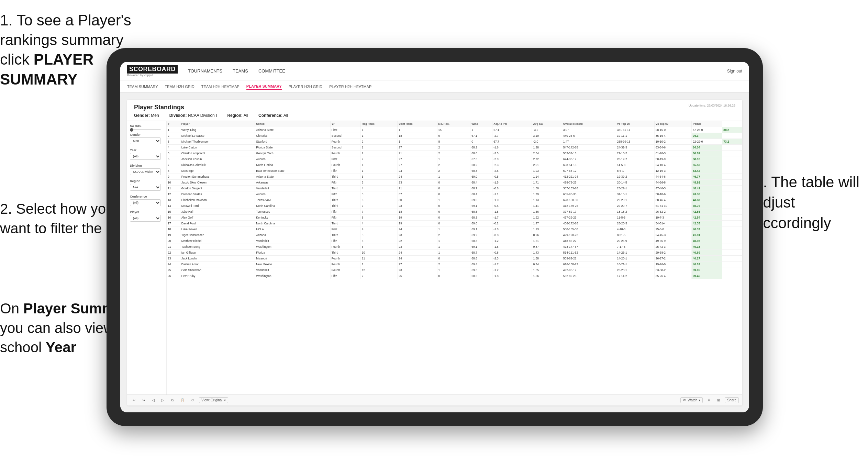 This screenshot has height=467, width=868. What do you see at coordinates (454, 183) in the screenshot?
I see `table-row: 10Jacob Skov OlesenArkansasFifth323068.4…` at bounding box center [454, 183].